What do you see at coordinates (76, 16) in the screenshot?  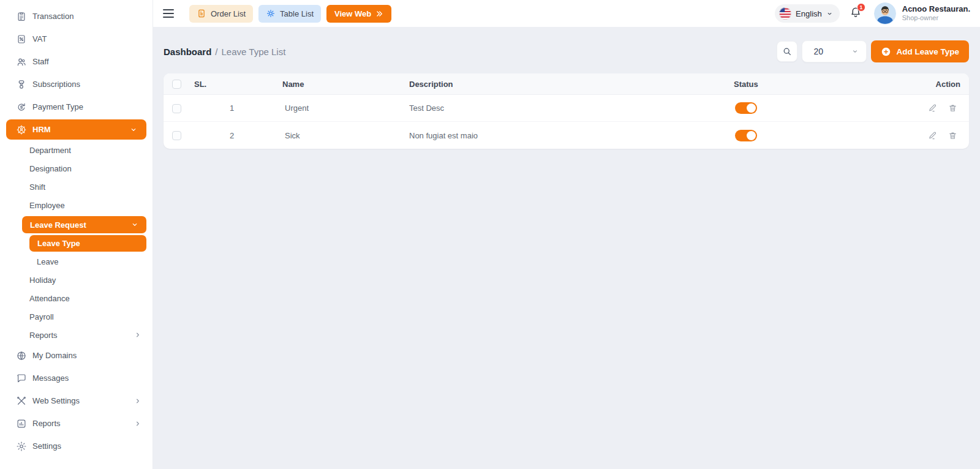 I see `sidebar-item-transaction: Transaction` at bounding box center [76, 16].